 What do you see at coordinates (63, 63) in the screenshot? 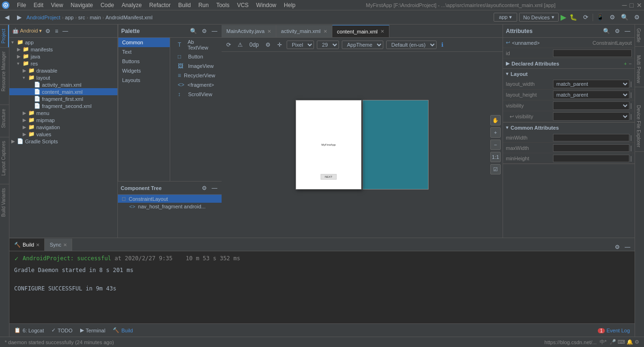
I see `tree-item-res: ▾ 📁 res` at bounding box center [63, 63].